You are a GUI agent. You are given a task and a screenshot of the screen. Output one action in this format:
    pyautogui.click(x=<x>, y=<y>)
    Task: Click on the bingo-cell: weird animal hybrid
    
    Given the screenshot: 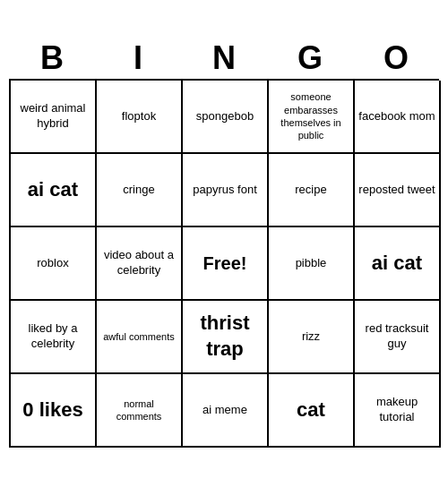 What is the action you would take?
    pyautogui.click(x=54, y=117)
    